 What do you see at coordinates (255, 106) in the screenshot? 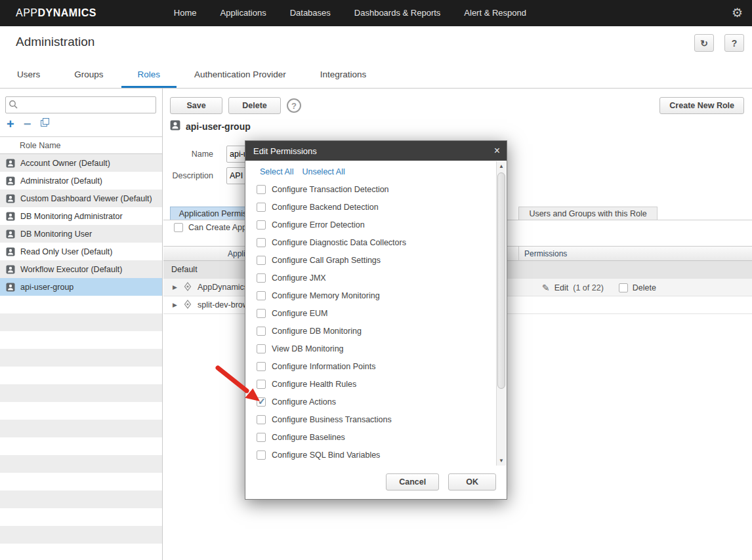
I see `delete-button: Delete` at bounding box center [255, 106].